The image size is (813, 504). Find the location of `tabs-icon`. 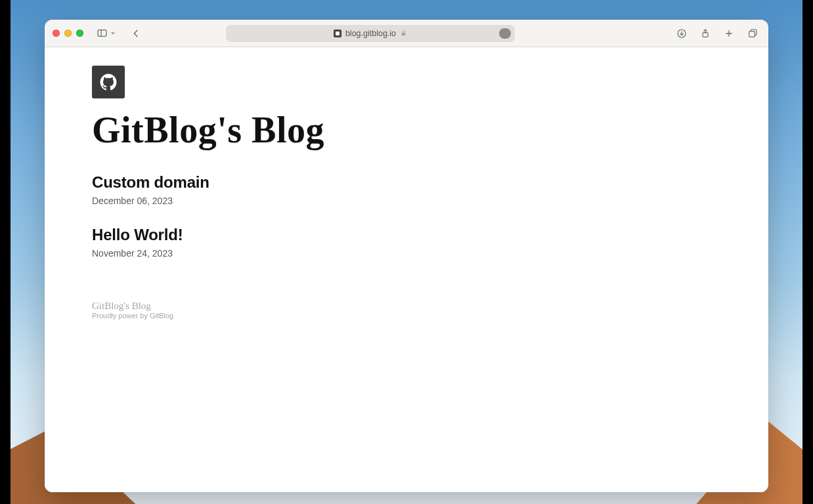

tabs-icon is located at coordinates (753, 33).